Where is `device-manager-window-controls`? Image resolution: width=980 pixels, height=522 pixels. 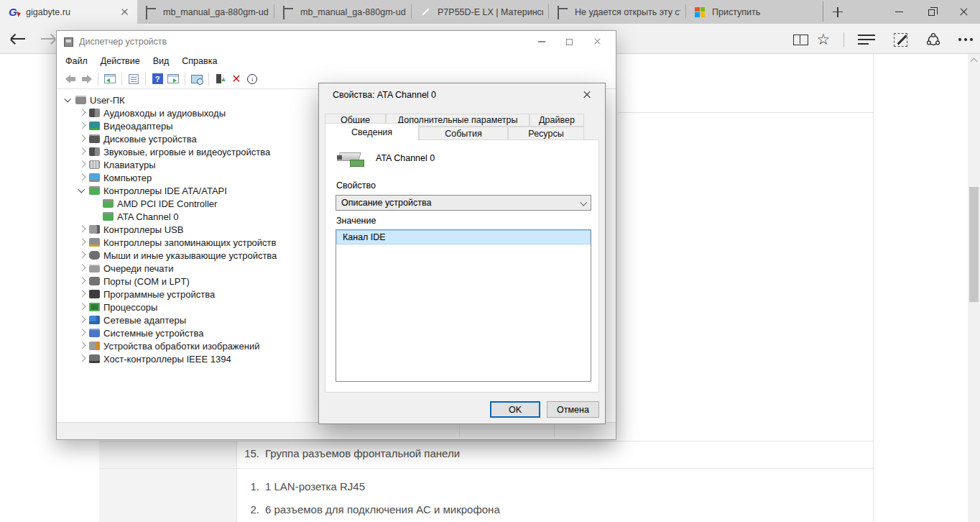
device-manager-window-controls is located at coordinates (569, 42).